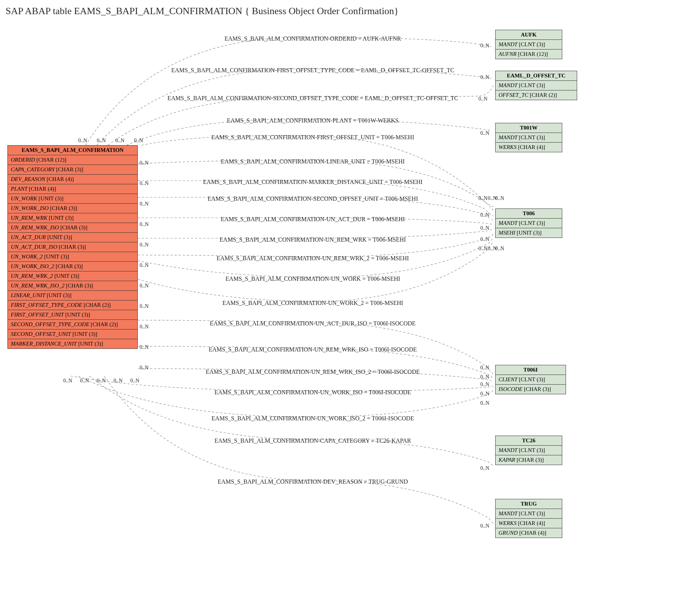 The width and height of the screenshot is (700, 608). What do you see at coordinates (313, 199) in the screenshot?
I see `relation-label: EAMS_S_BAPI_ALM_CONFIRMATION-SECOND_OFFS…` at bounding box center [313, 199].